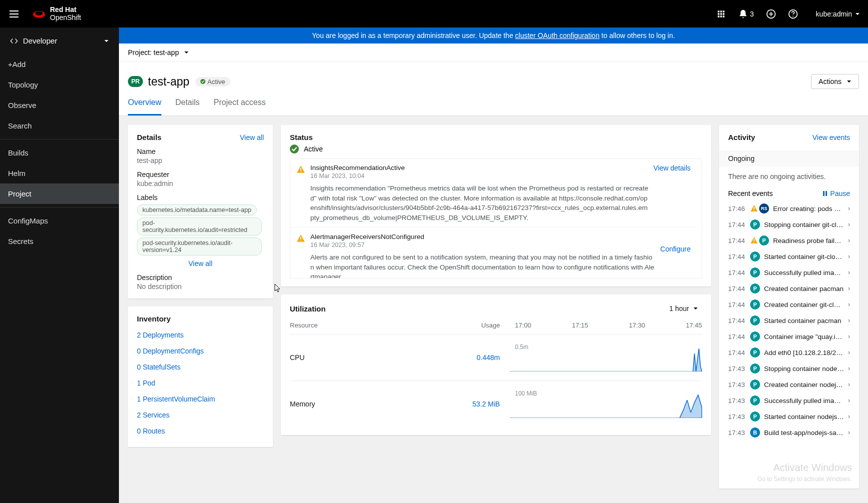 The height and width of the screenshot is (503, 868). What do you see at coordinates (793, 14) in the screenshot?
I see `help-icon` at bounding box center [793, 14].